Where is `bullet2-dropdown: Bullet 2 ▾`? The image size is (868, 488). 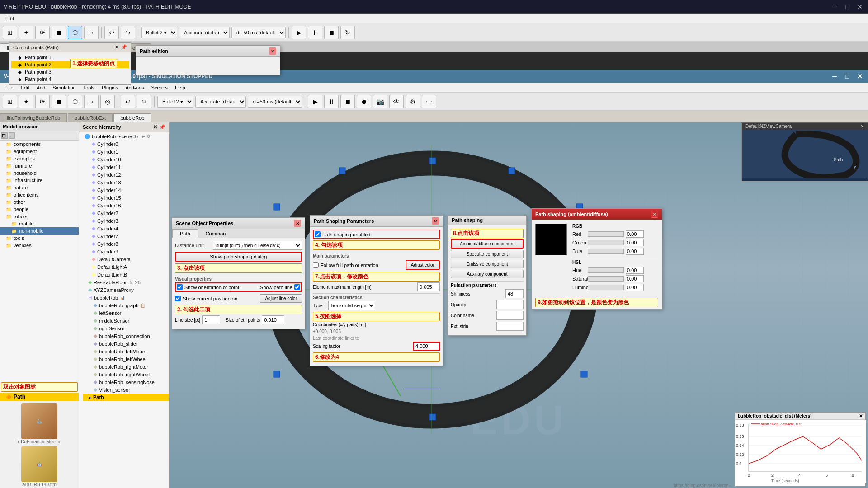 bullet2-dropdown: Bullet 2 ▾ is located at coordinates (175, 102).